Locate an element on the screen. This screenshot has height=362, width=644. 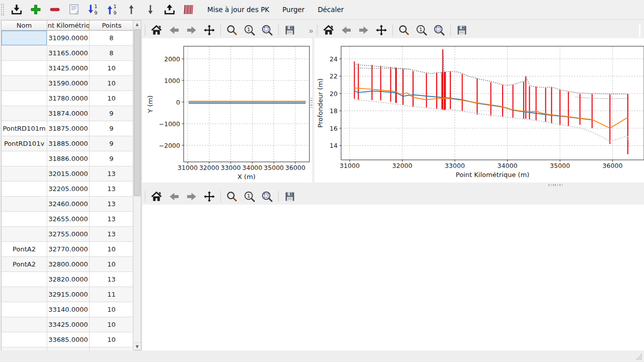
table-cell: PontRD101m is located at coordinates (24, 129).